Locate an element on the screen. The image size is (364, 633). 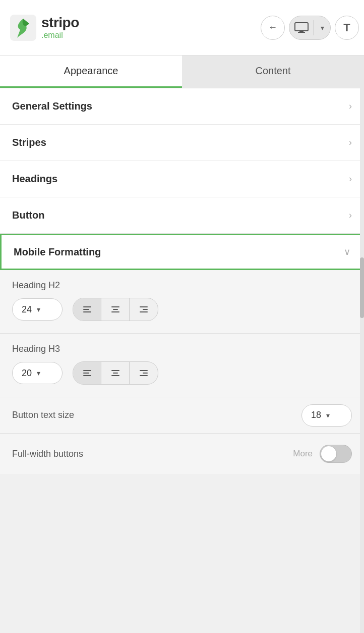
full-width-buttons-controls: More is located at coordinates (323, 454).